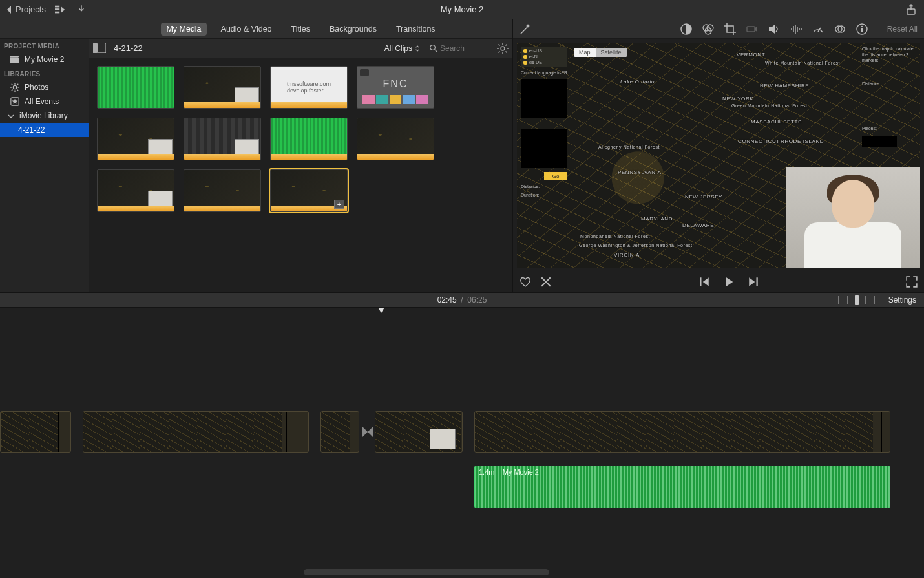 The image size is (924, 578). I want to click on noise-reduction-icon, so click(796, 29).